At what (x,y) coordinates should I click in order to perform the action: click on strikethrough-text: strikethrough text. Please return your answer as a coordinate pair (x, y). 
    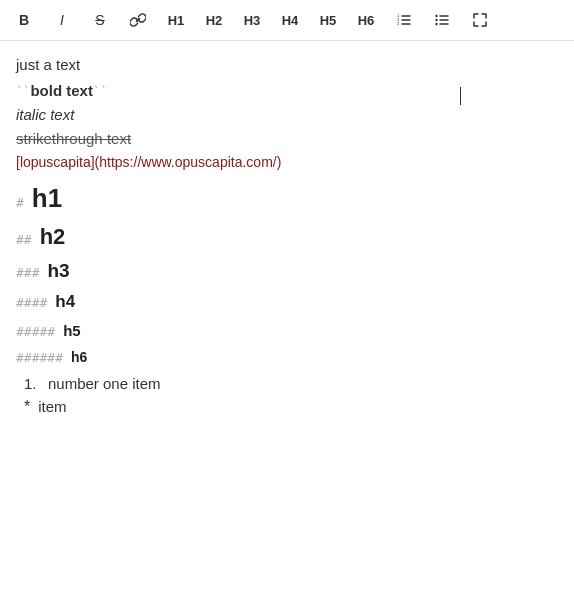
    Looking at the image, I should click on (74, 138).